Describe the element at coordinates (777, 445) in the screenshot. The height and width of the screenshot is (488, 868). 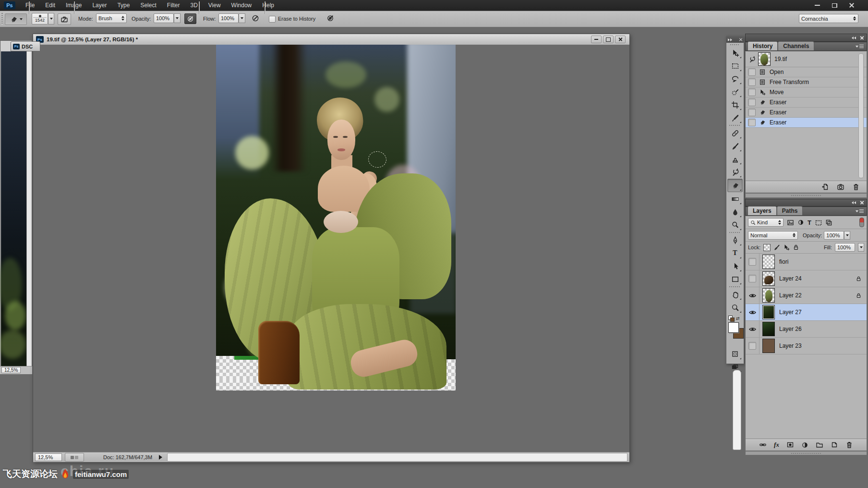
I see `layer-style-fx-icon: fx` at that location.